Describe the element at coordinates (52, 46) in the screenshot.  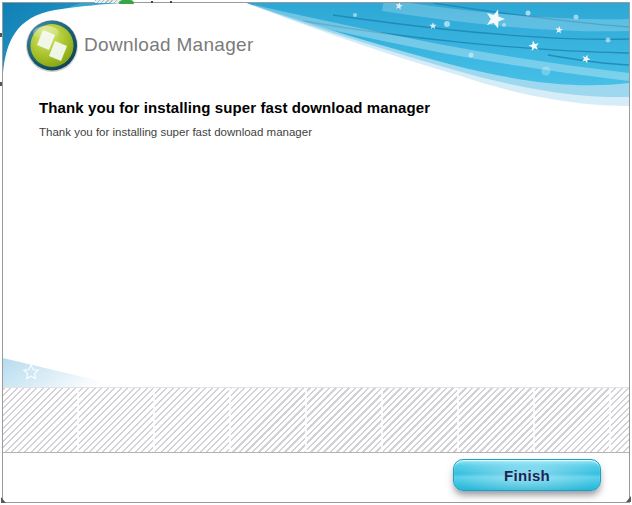
I see `download-manager-icon` at that location.